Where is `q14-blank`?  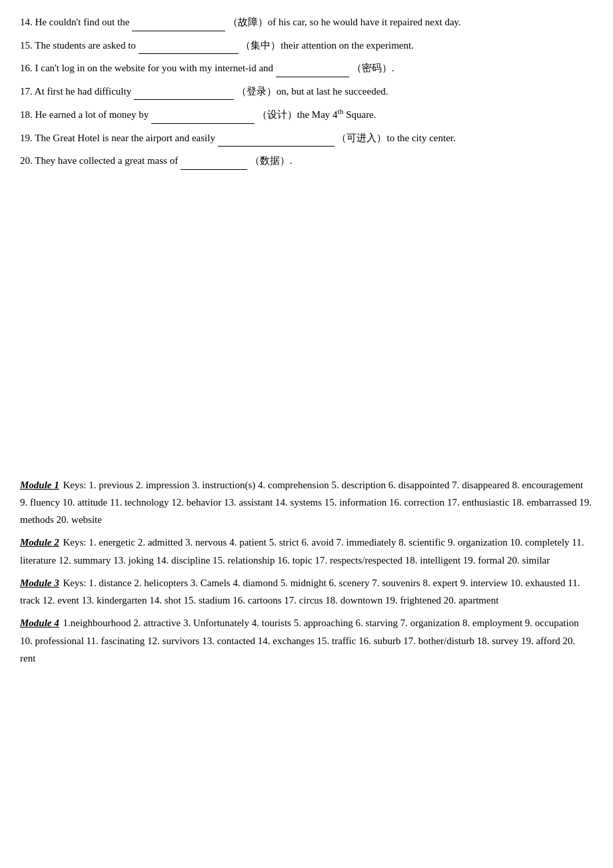 q14-blank is located at coordinates (179, 23).